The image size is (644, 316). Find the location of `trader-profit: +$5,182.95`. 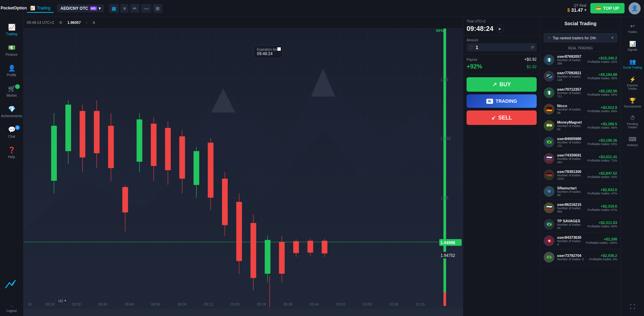

trader-profit: +$5,182.95 is located at coordinates (602, 91).